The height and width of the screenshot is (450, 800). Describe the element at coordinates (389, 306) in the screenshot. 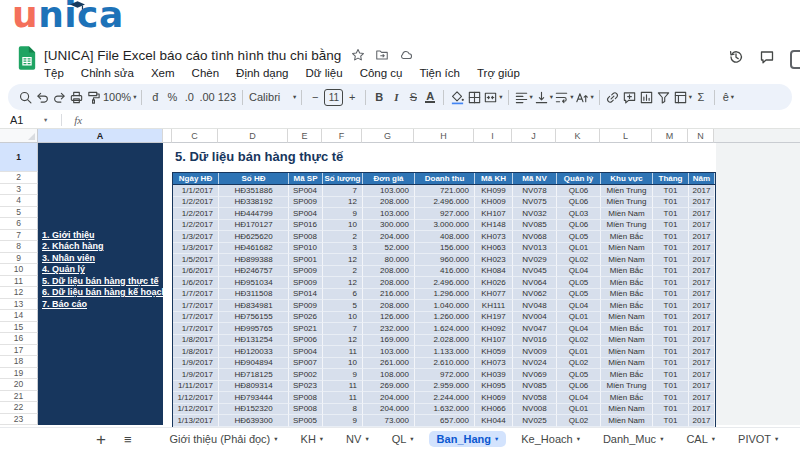

I see `cell-r11-c5: 208.000` at that location.